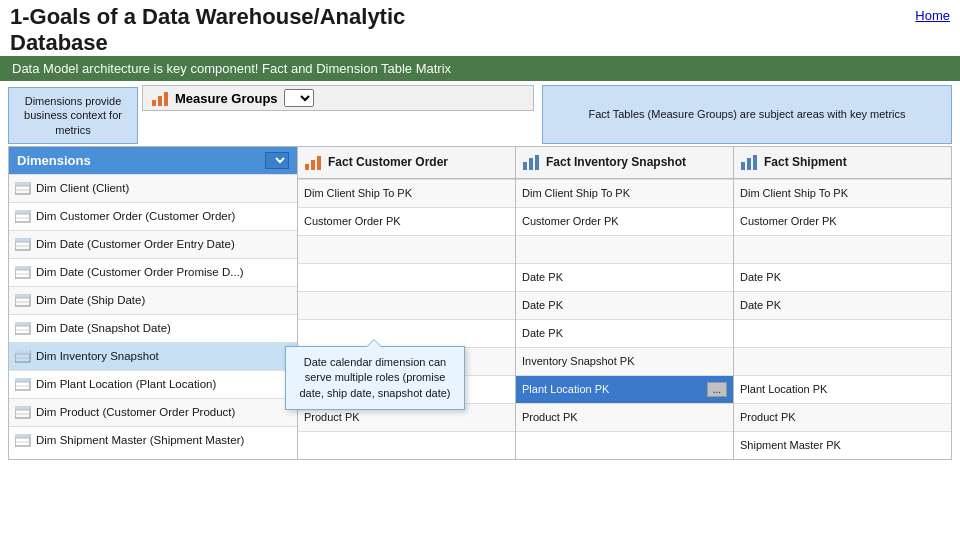 The height and width of the screenshot is (540, 960). Describe the element at coordinates (406, 221) in the screenshot. I see `fco-cell-1: Customer Order PK` at that location.